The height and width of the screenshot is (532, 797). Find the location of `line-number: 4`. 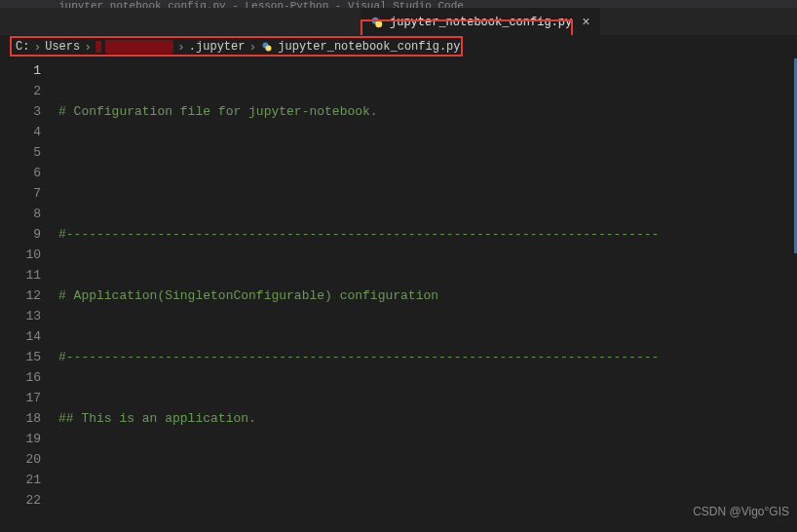

line-number: 4 is located at coordinates (20, 133).